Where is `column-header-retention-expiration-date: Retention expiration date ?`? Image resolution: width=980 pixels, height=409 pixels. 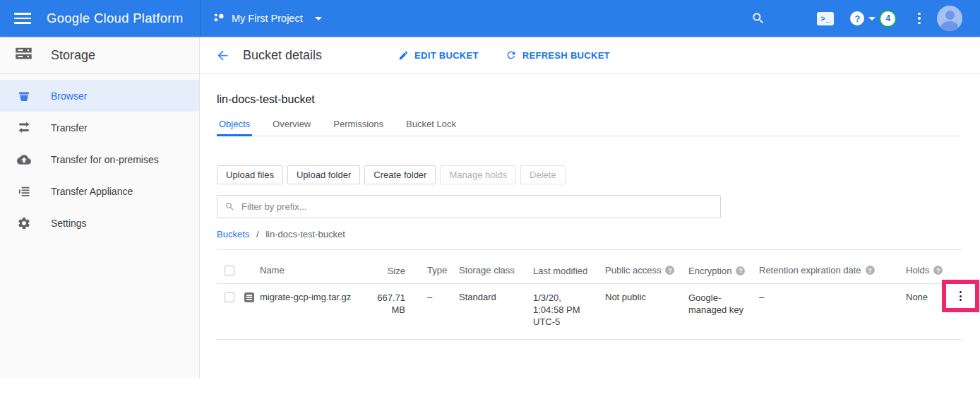 column-header-retention-expiration-date: Retention expiration date ? is located at coordinates (832, 270).